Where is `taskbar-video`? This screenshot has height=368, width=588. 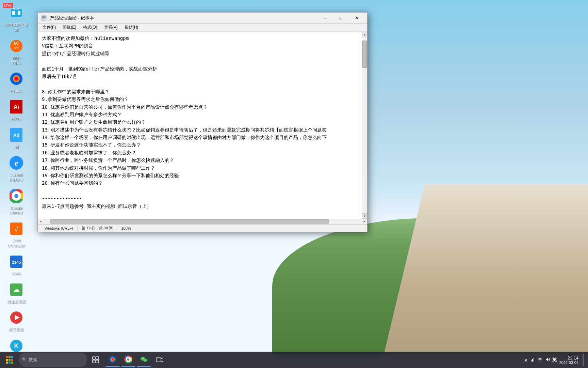 taskbar-video is located at coordinates (160, 360).